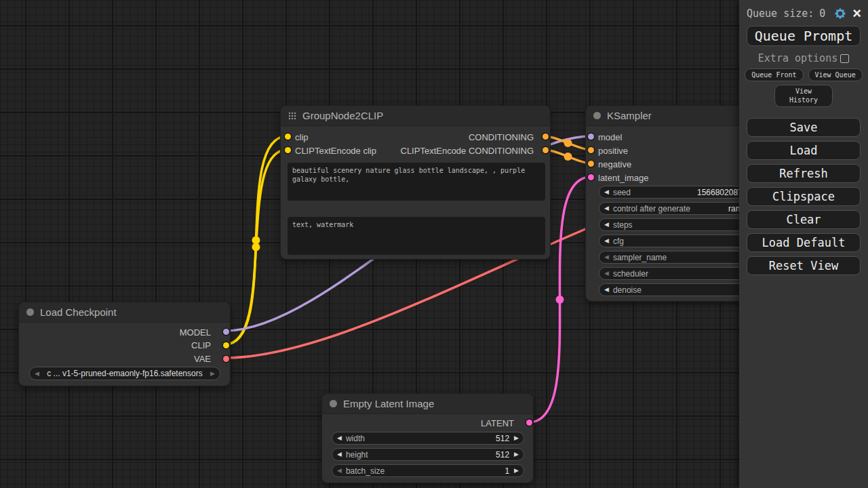 The height and width of the screenshot is (488, 868). I want to click on widget-height: ◀ height 512▶, so click(428, 454).